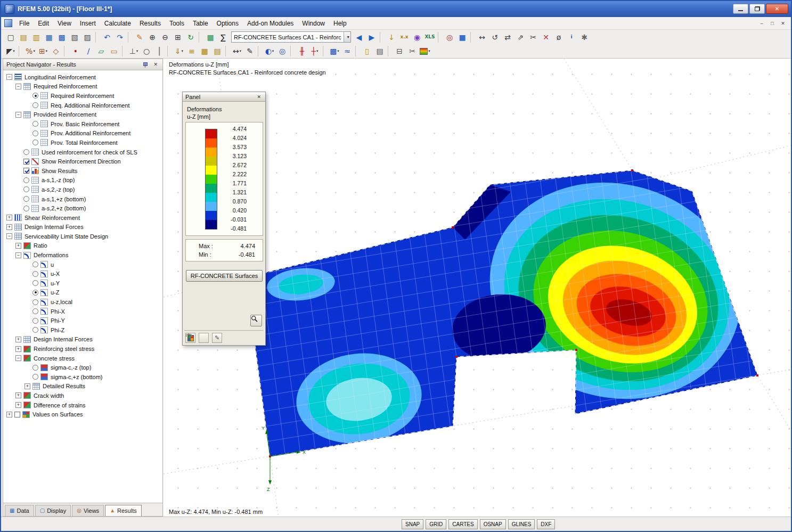  Describe the element at coordinates (83, 143) in the screenshot. I see `tree-item: Prov. Total Reinforcement` at that location.